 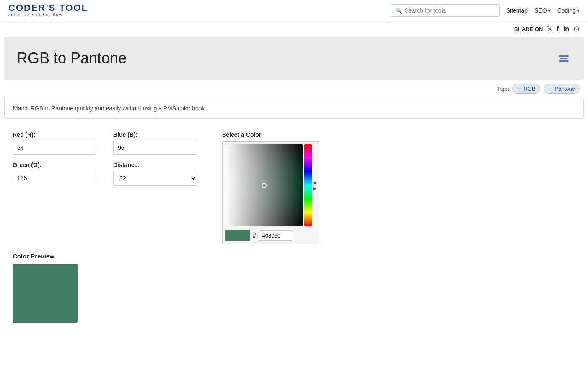 I want to click on share-bar: SHARE ON 𝕏 f in ⊙, so click(x=294, y=29).